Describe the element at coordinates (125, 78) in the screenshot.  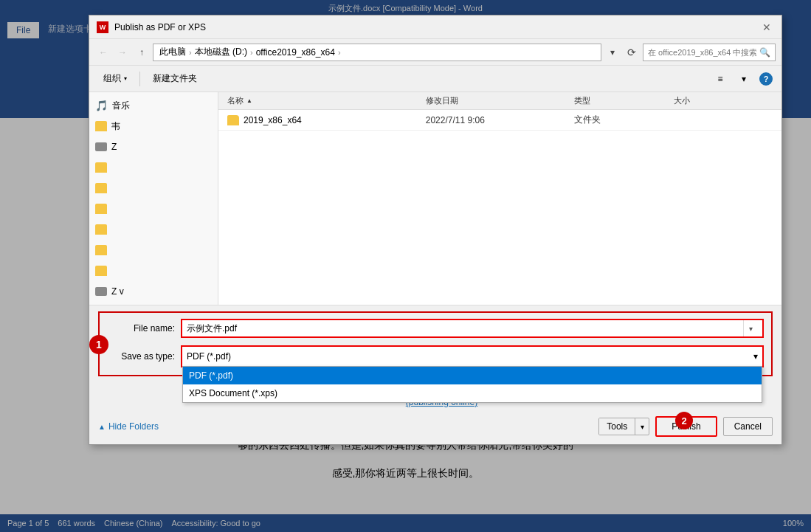
I see `organize-chevron-icon: ▾` at that location.